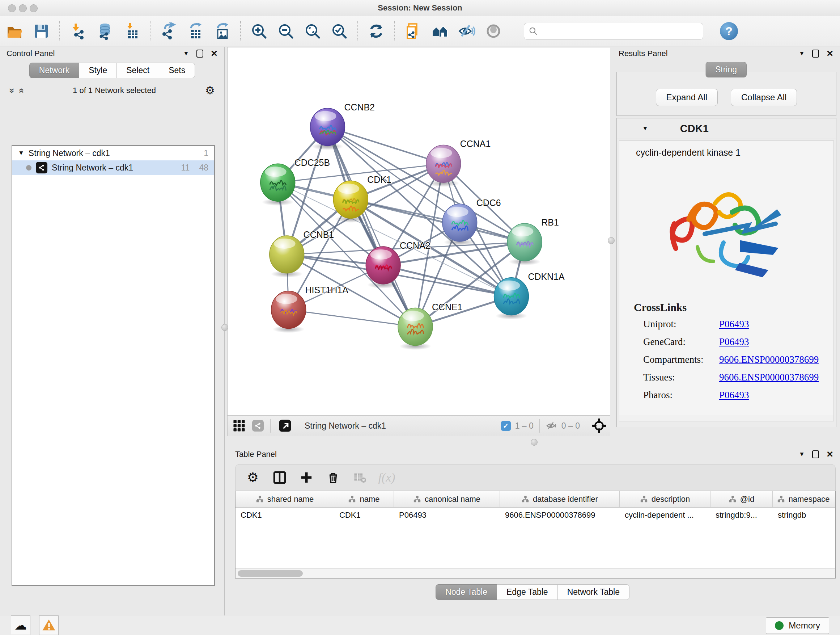 Image resolution: width=840 pixels, height=635 pixels. What do you see at coordinates (200, 54) in the screenshot?
I see `control-panel-float-icon` at bounding box center [200, 54].